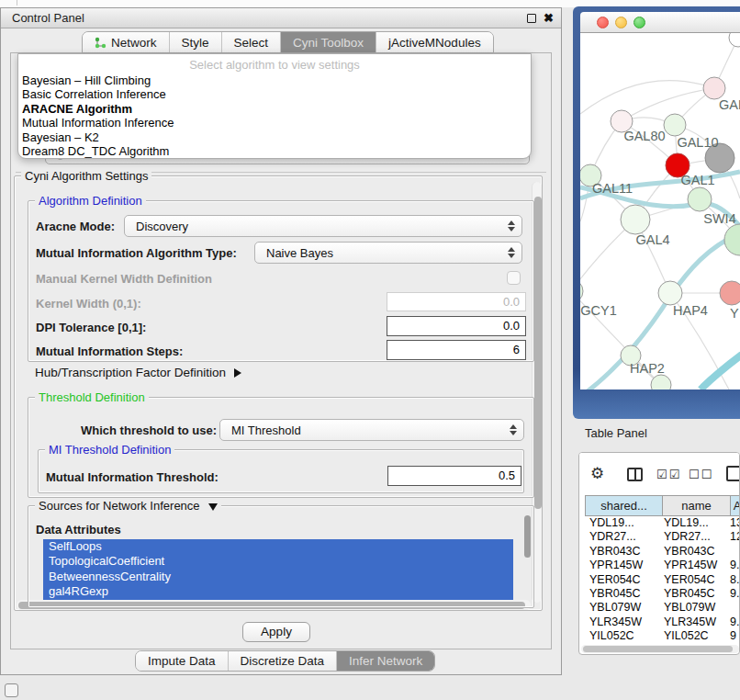 The image size is (740, 700). What do you see at coordinates (511, 226) in the screenshot?
I see `combo-arrows-icon` at bounding box center [511, 226].